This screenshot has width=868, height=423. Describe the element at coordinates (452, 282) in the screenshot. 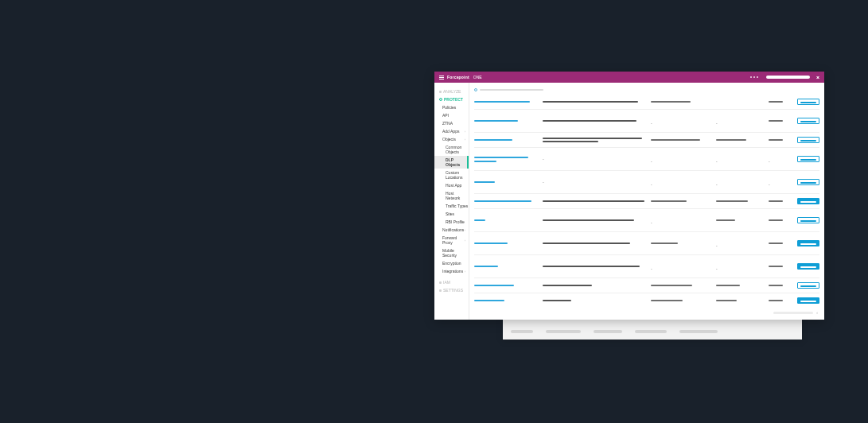

I see `nav-section-iam: IAM` at that location.